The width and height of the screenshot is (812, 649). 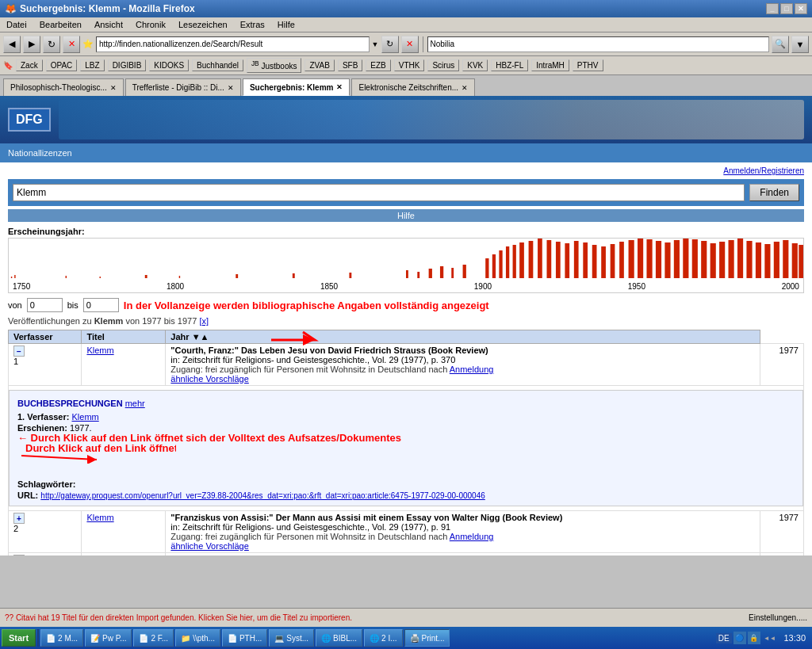 What do you see at coordinates (40, 153) in the screenshot?
I see `nationallizenzen-link: Nationallizenzen` at bounding box center [40, 153].